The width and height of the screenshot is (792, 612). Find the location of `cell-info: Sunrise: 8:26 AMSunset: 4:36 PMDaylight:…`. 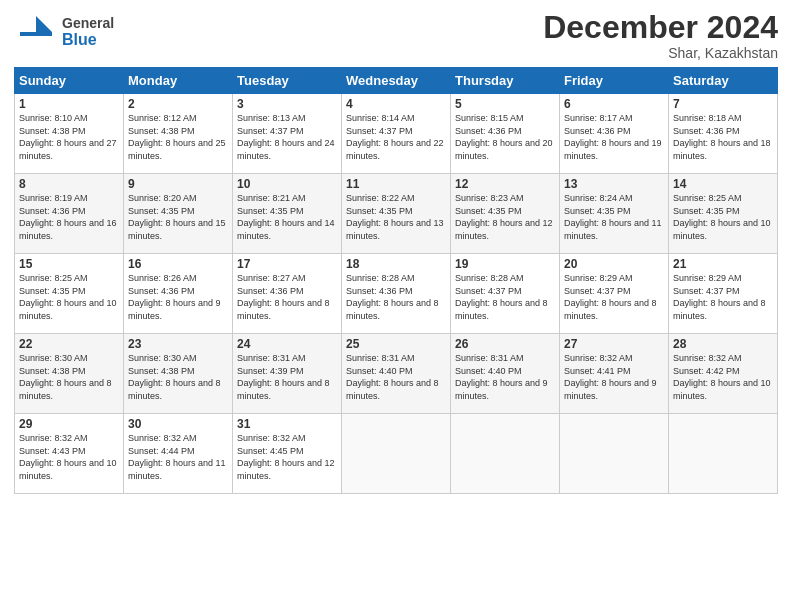

cell-info: Sunrise: 8:26 AMSunset: 4:36 PMDaylight:… is located at coordinates (174, 297).